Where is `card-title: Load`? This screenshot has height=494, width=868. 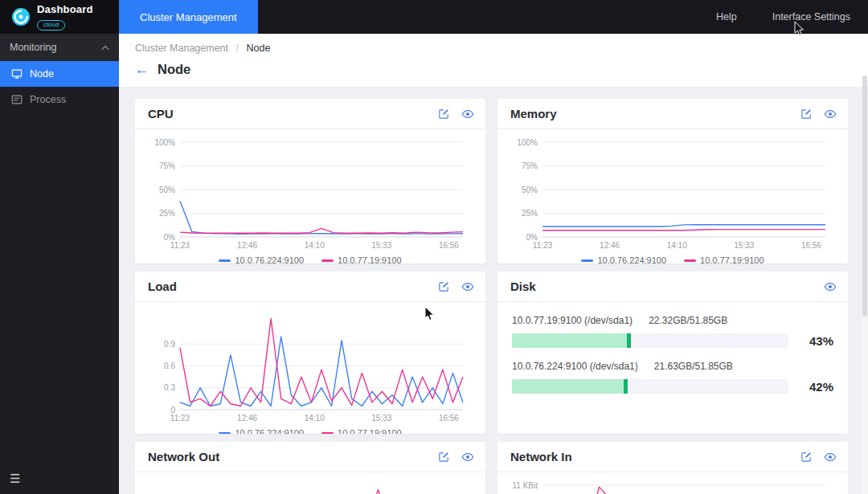 card-title: Load is located at coordinates (162, 286).